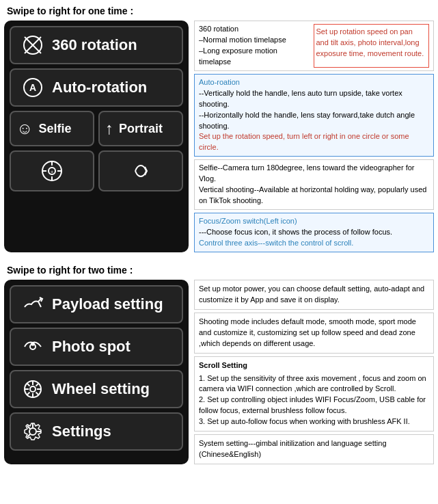 This screenshot has height=504, width=438. Describe the element at coordinates (33, 347) in the screenshot. I see `photo-spot-icon` at that location.